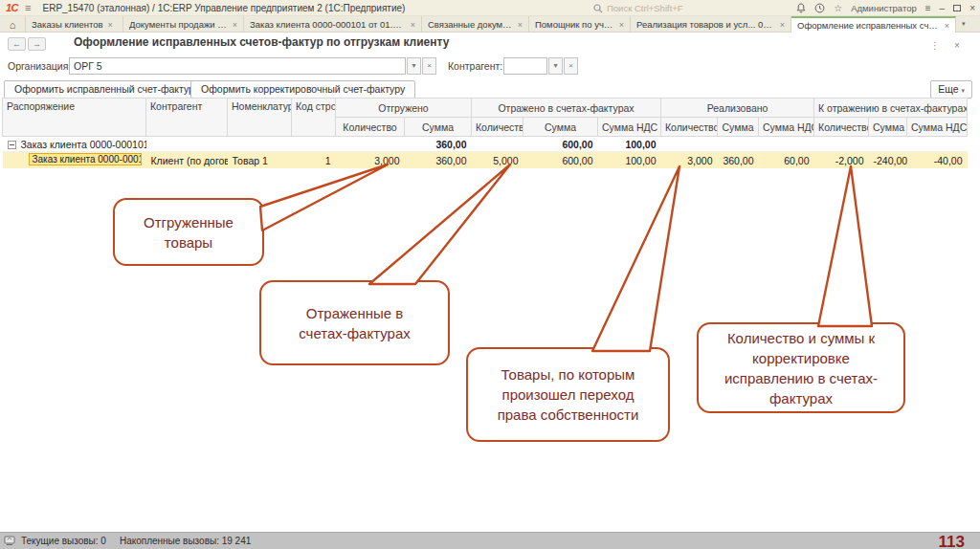 This screenshot has width=980, height=549. Describe the element at coordinates (935, 46) in the screenshot. I see `form-more-icon: ⋮` at that location.